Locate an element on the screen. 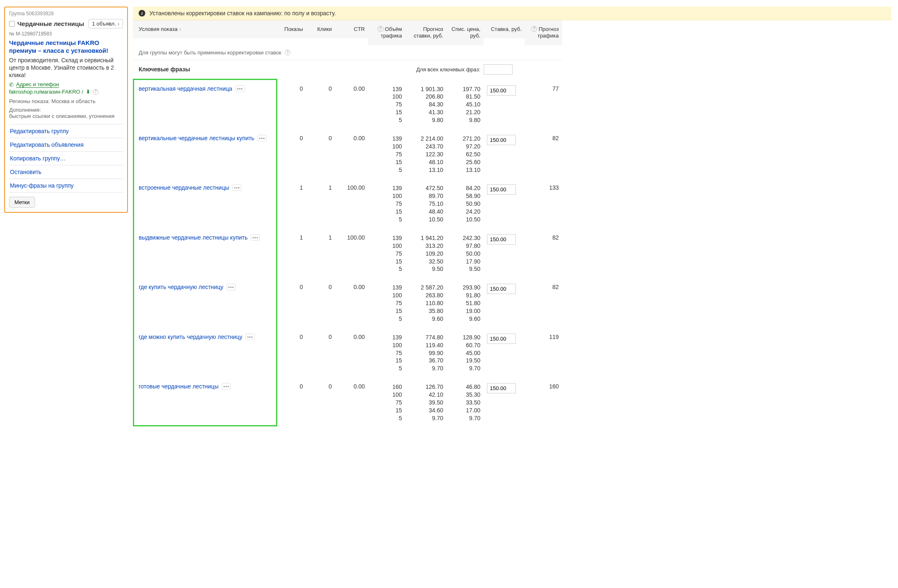 This screenshot has height=588, width=898. keyword-cell: где купить чердачную лестницу••• is located at coordinates (205, 286).